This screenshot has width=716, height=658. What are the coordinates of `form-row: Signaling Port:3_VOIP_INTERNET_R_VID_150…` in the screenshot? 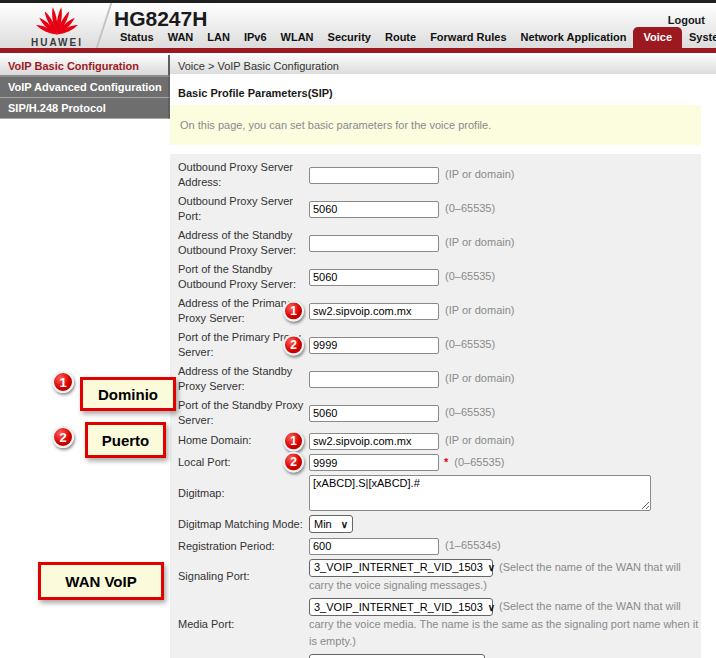 It's located at (440, 576).